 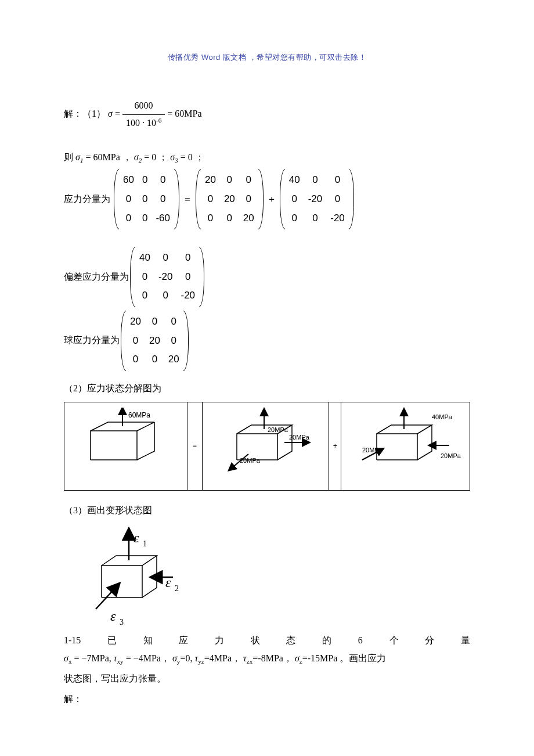 What do you see at coordinates (176, 589) in the screenshot?
I see `svg-text: 2` at bounding box center [176, 589].